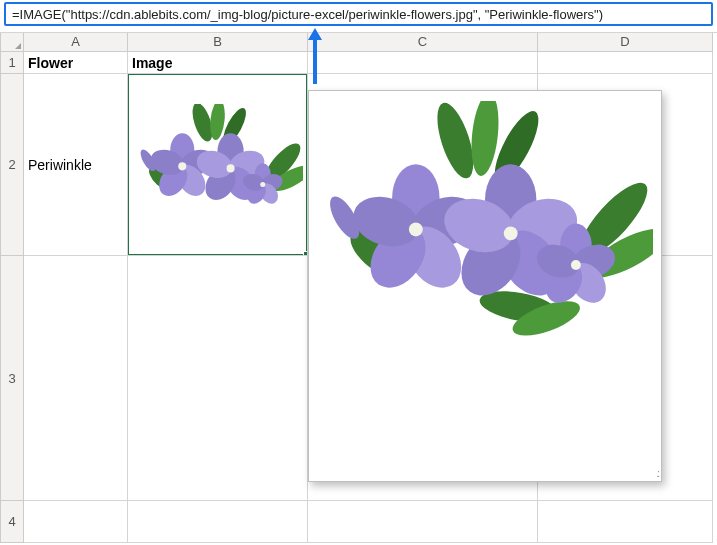 The height and width of the screenshot is (545, 717). What do you see at coordinates (423, 63) in the screenshot?
I see `cell-c1` at bounding box center [423, 63].